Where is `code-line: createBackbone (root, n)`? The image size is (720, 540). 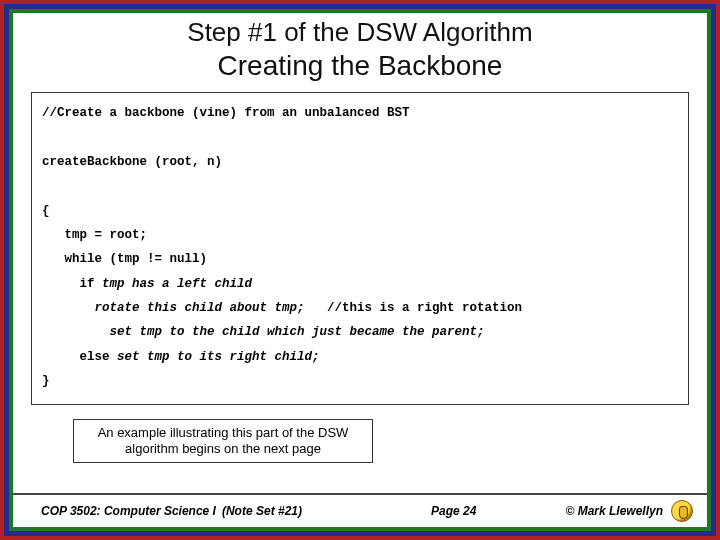 code-line: createBackbone (root, n) is located at coordinates (132, 162).